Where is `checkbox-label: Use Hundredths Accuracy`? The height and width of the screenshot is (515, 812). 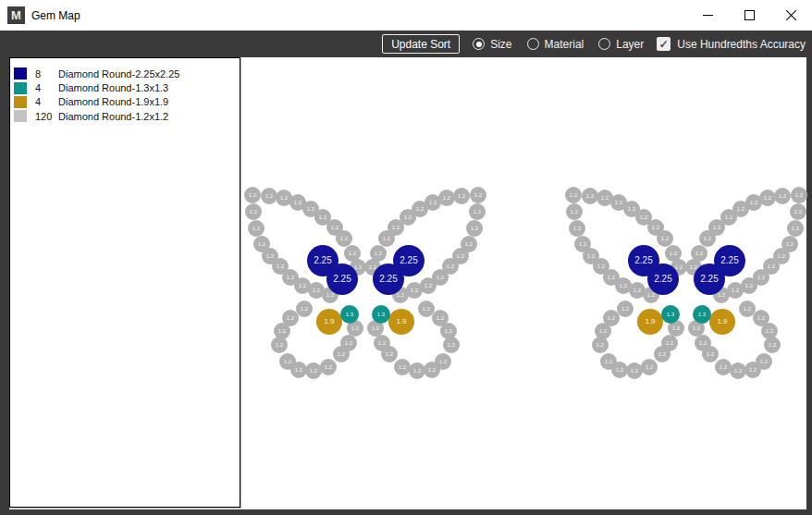 checkbox-label: Use Hundredths Accuracy is located at coordinates (742, 44).